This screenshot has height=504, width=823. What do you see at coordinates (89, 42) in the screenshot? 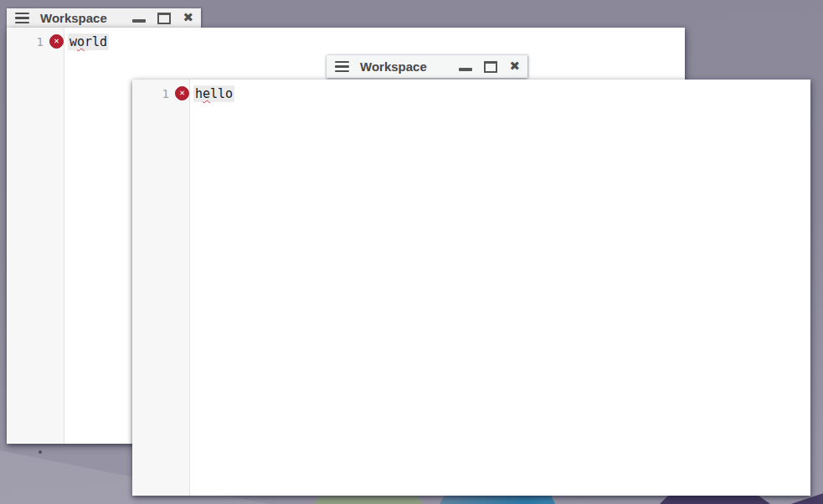
I see `code-text: world` at bounding box center [89, 42].